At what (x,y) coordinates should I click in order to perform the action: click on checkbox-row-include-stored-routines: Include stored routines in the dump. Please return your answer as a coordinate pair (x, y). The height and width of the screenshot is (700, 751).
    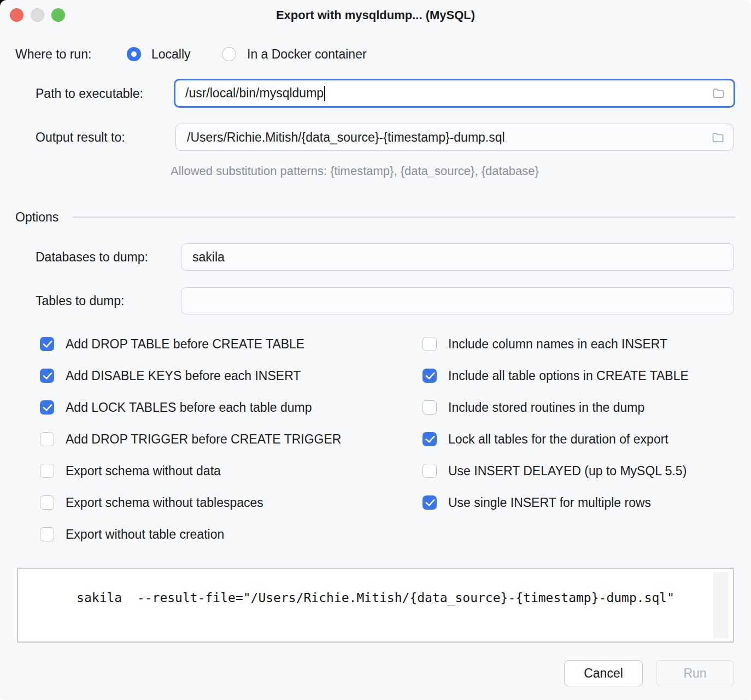
    Looking at the image, I should click on (555, 407).